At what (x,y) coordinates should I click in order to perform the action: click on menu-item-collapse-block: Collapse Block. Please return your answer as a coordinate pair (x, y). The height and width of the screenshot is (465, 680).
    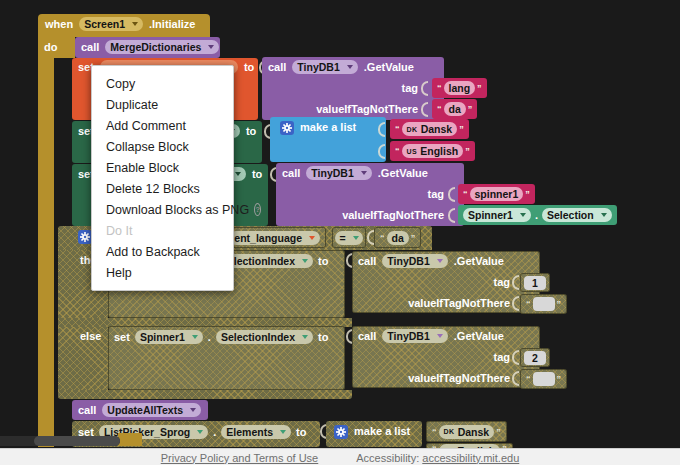
    Looking at the image, I should click on (162, 146).